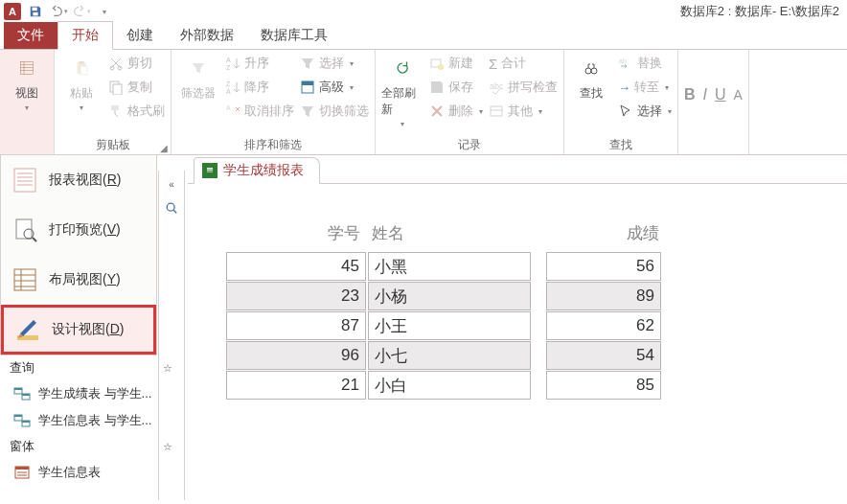  I want to click on new-record-button: 新建, so click(456, 63).